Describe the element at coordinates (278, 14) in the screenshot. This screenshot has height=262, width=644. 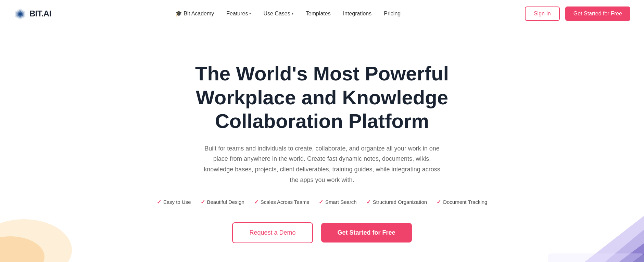
I see `nav-use-cases: Use Cases ▾` at that location.